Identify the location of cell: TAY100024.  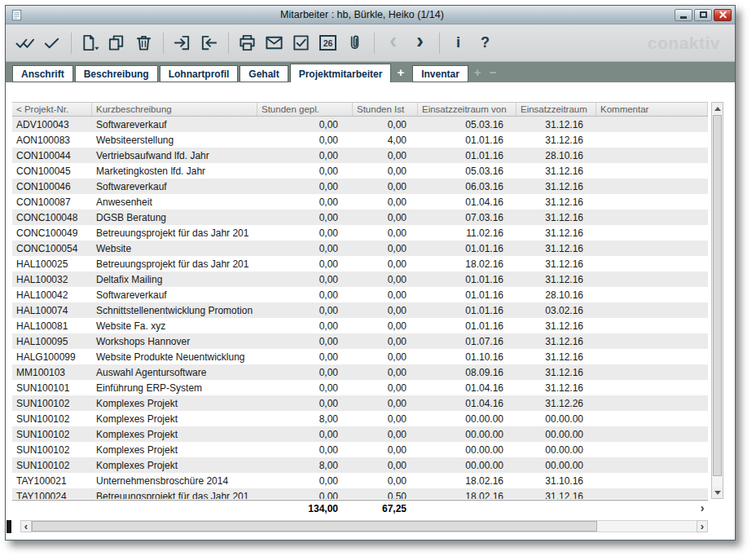
(52, 494).